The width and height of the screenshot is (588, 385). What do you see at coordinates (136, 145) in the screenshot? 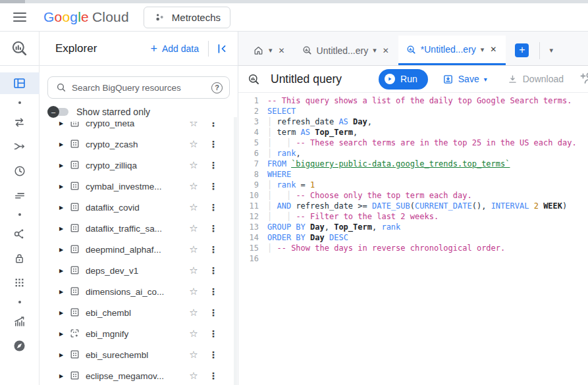
I see `dataset-name: crypto_zcash` at bounding box center [136, 145].